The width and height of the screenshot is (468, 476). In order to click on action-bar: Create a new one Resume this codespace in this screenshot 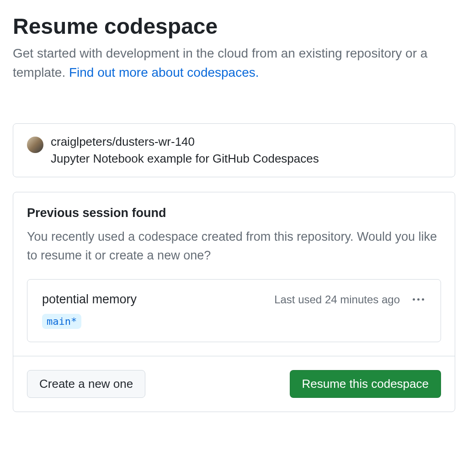, I will do `click(234, 384)`.